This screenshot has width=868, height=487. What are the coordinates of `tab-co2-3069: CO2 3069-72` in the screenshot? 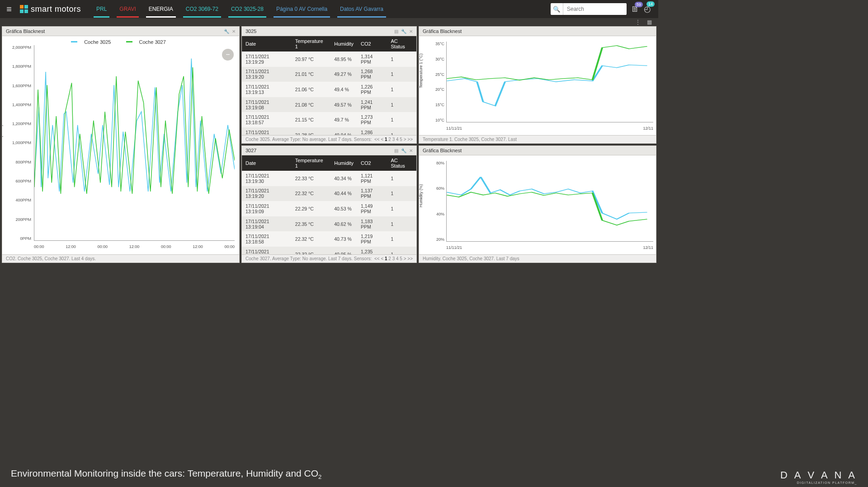 It's located at (202, 9).